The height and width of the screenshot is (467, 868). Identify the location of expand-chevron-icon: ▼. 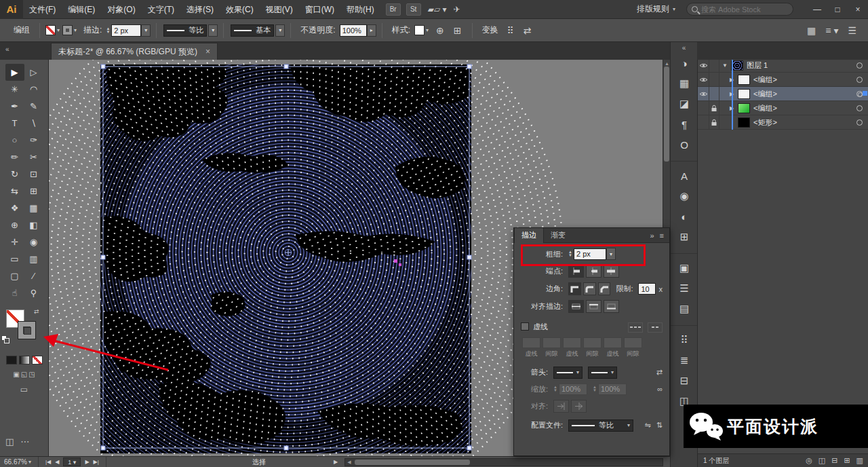
(725, 65).